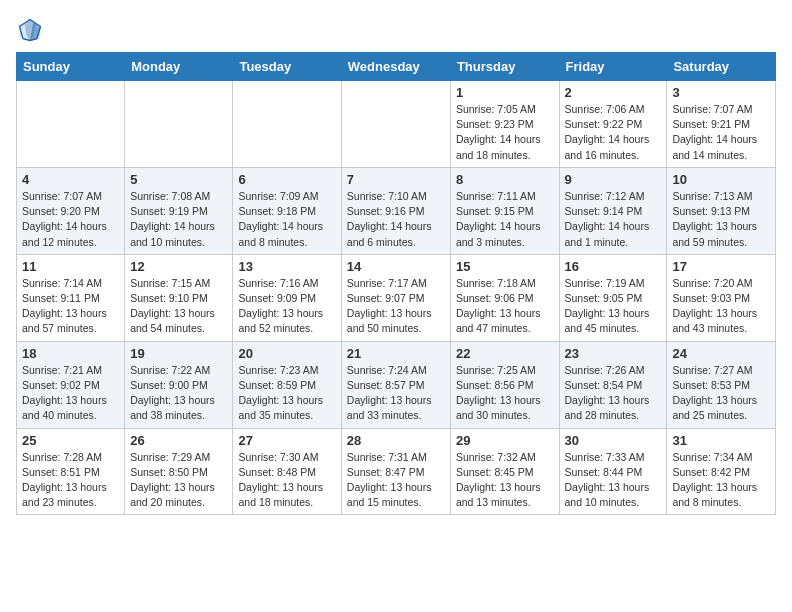 This screenshot has height=612, width=792. Describe the element at coordinates (396, 394) in the screenshot. I see `day-info: Sunrise: 7:24 AM Sunset: 8:57 PM Dayligh…` at that location.